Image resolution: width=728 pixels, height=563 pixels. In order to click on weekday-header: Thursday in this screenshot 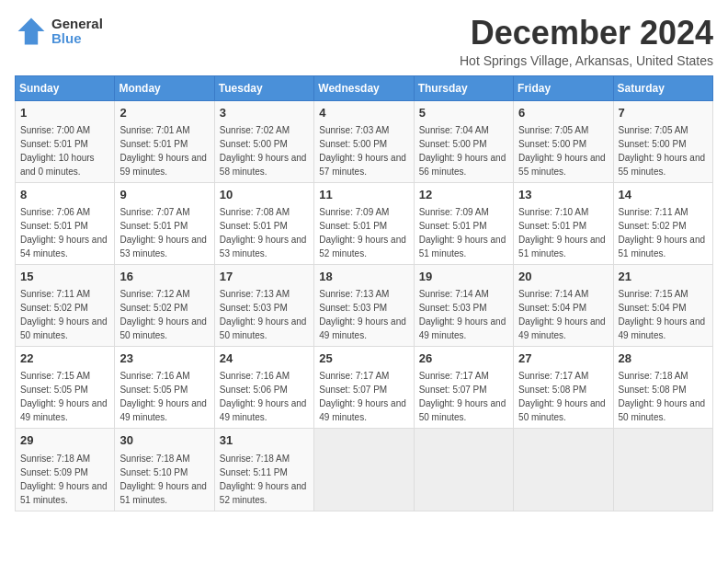, I will do `click(463, 88)`.